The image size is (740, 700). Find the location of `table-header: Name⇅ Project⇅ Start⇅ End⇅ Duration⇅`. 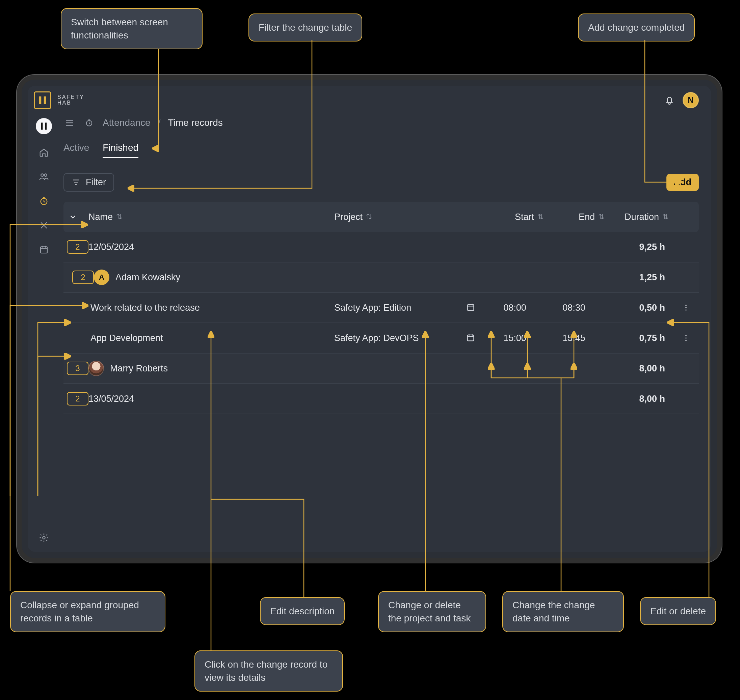

table-header: Name⇅ Project⇅ Start⇅ End⇅ Duration⇅ is located at coordinates (381, 217).